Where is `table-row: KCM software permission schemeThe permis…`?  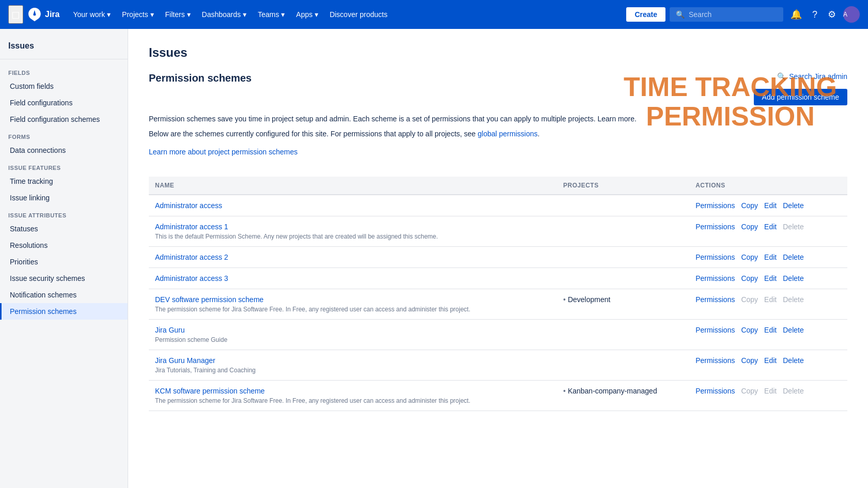 table-row: KCM software permission schemeThe permis… is located at coordinates (498, 396).